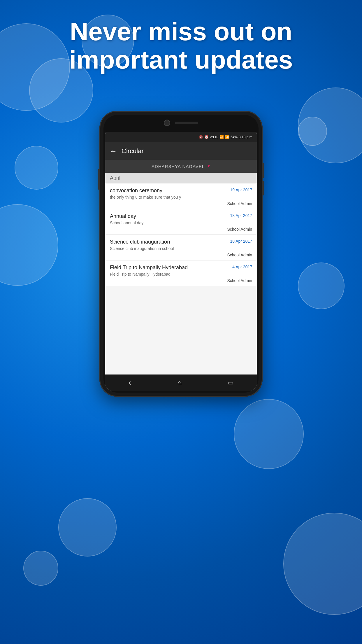 The image size is (362, 644). I want to click on circular-item-1: Annual day 18 Apr 2017 School annual day…, so click(181, 222).